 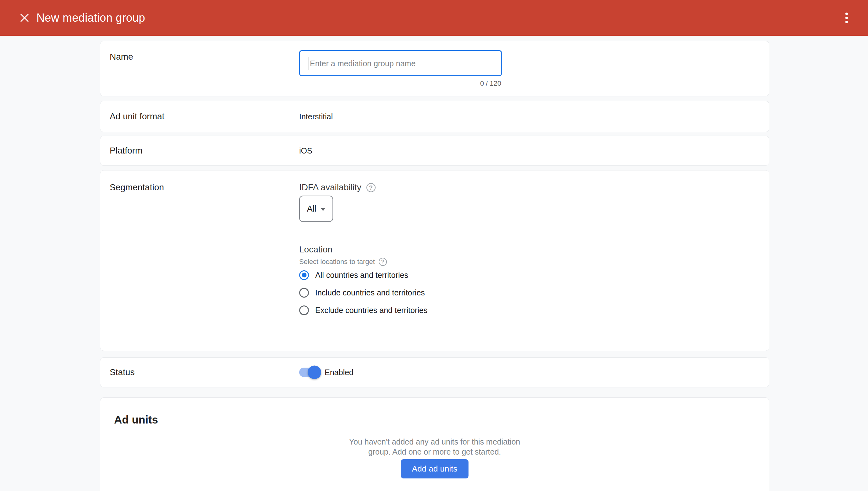 What do you see at coordinates (435, 151) in the screenshot?
I see `platform-row-card: Platform iOS` at bounding box center [435, 151].